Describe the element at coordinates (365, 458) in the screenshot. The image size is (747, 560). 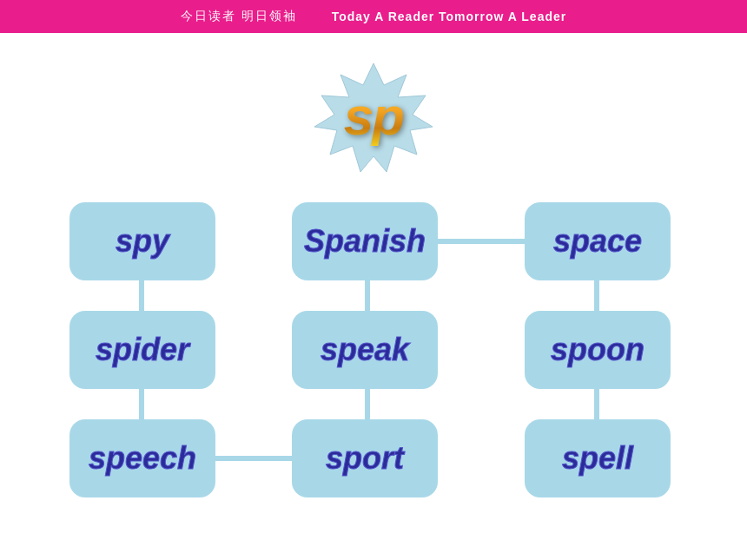
I see `word-sport: sport` at that location.